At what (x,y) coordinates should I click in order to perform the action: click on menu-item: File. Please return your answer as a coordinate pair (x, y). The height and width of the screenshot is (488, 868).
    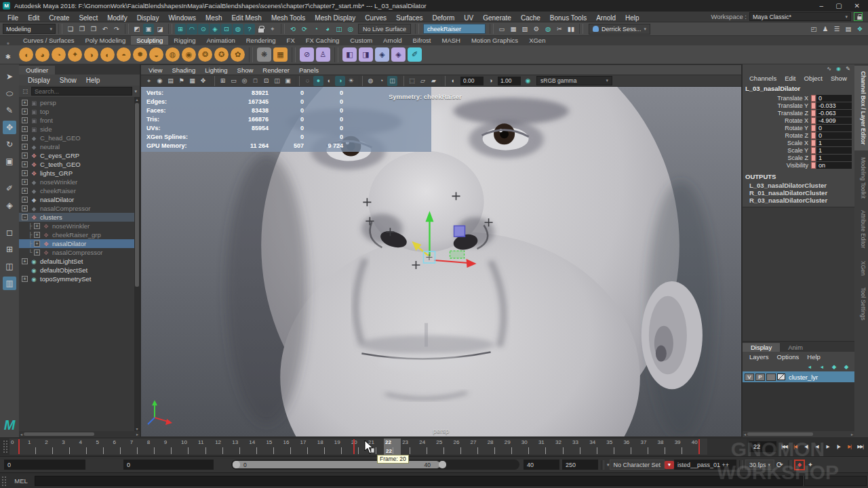
    Looking at the image, I should click on (13, 18).